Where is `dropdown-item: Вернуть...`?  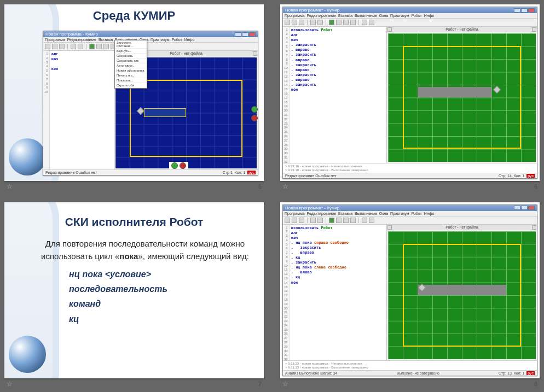 dropdown-item: Вернуть... is located at coordinates (131, 51).